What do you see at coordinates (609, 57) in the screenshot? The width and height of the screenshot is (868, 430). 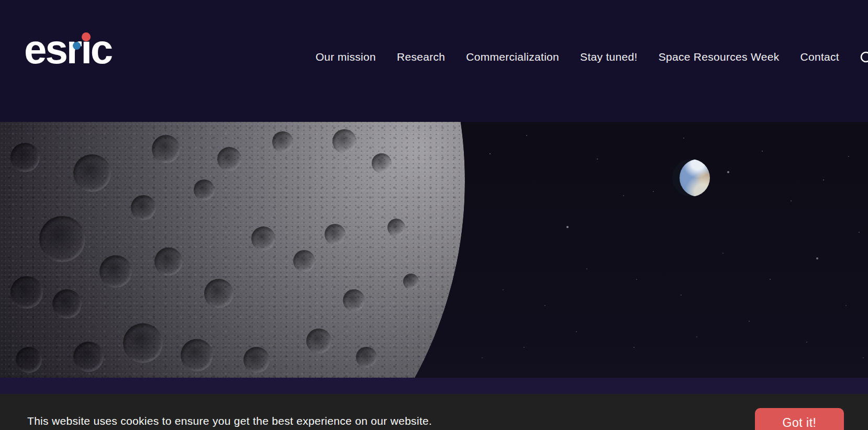 I see `nav-item-stay-tuned: Stay tuned!` at bounding box center [609, 57].